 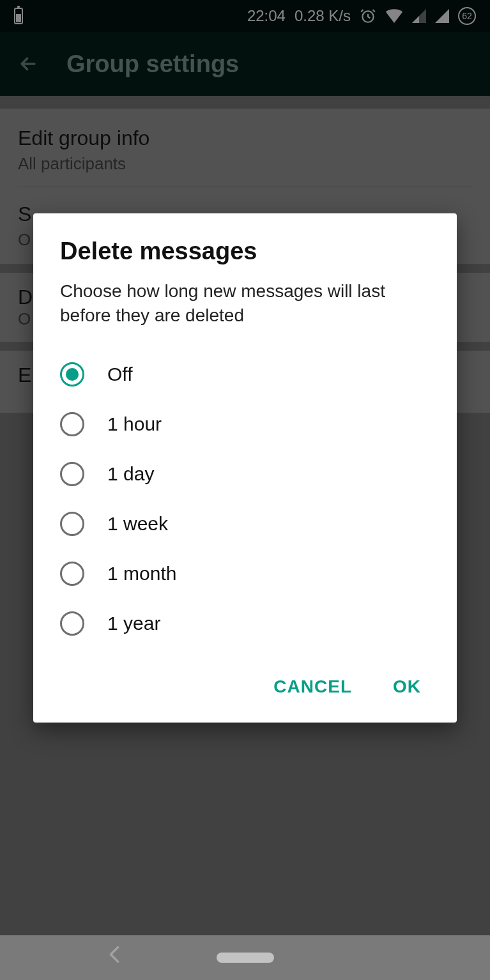 What do you see at coordinates (114, 956) in the screenshot?
I see `nav-back-icon` at bounding box center [114, 956].